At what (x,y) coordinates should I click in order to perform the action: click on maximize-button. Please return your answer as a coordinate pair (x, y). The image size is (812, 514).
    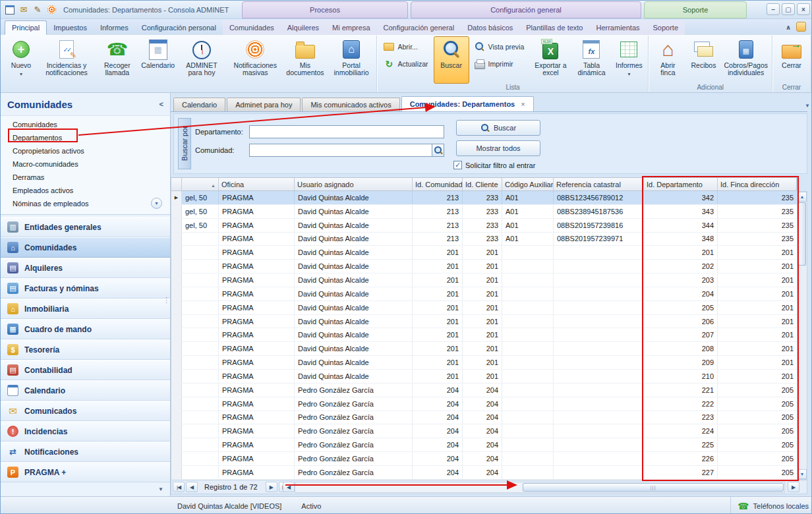
    Looking at the image, I should click on (788, 9).